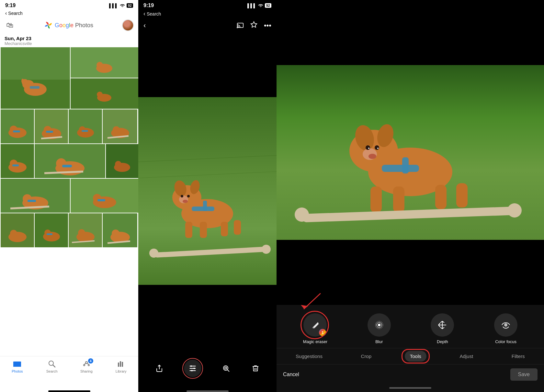 The height and width of the screenshot is (392, 544). Describe the element at coordinates (254, 26) in the screenshot. I see `star-icon` at that location.